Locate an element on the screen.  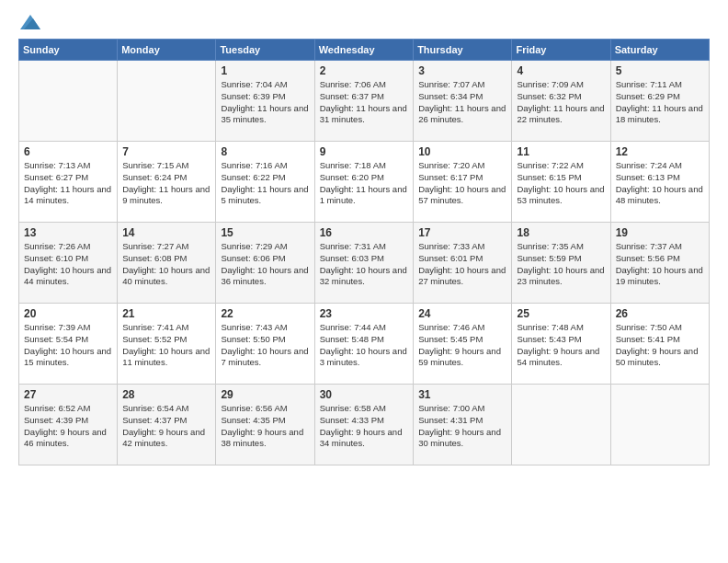
calendar-cell: 23Sunrise: 7:44 AMSunset: 5:48 PMDayligh… is located at coordinates (364, 344).